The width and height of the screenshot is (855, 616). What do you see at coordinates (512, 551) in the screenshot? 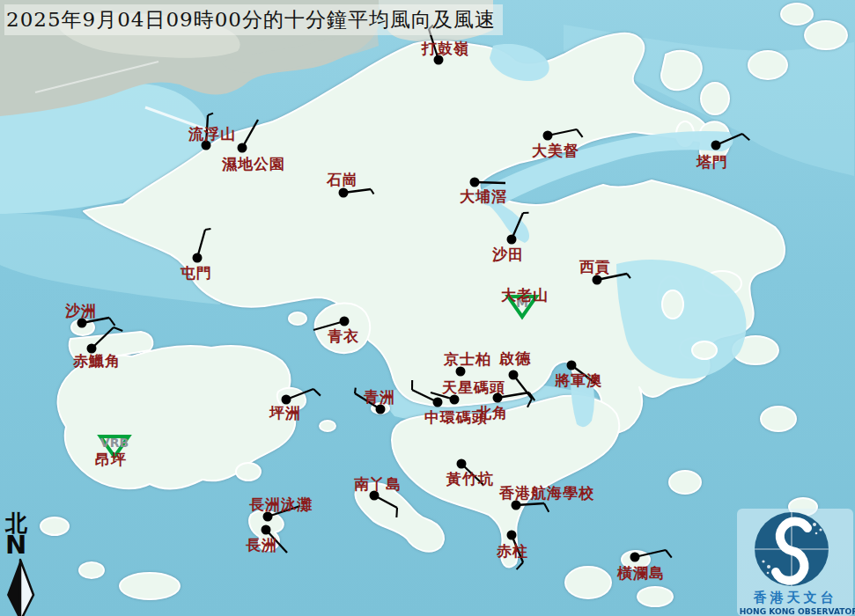
I see `station-label: 赤柱` at bounding box center [512, 551].